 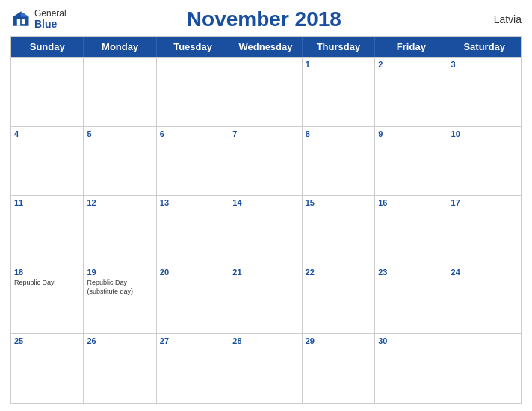 What do you see at coordinates (484, 46) in the screenshot?
I see `col-saturday: Saturday` at bounding box center [484, 46].